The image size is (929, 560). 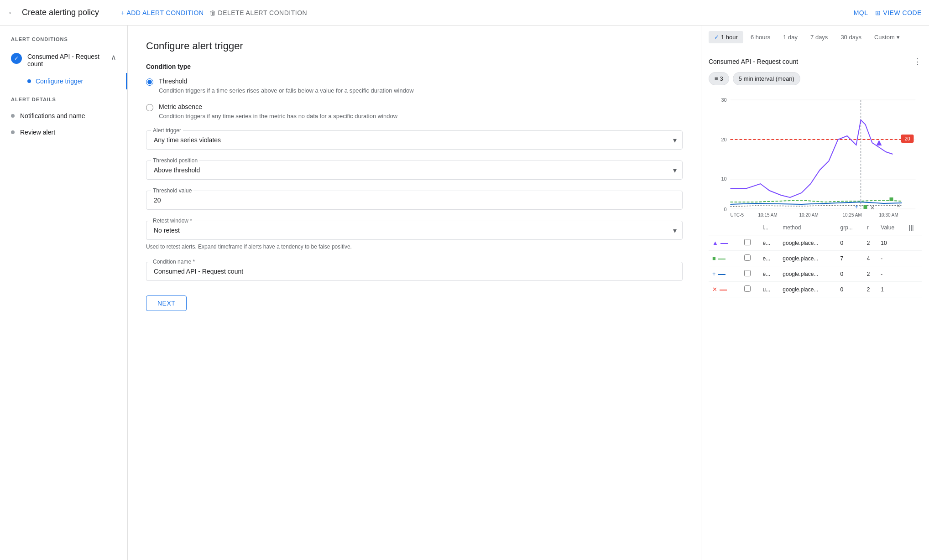 What do you see at coordinates (414, 111) in the screenshot?
I see `metric-absence-radio-option: Metric absence Condition triggers if any…` at bounding box center [414, 111].